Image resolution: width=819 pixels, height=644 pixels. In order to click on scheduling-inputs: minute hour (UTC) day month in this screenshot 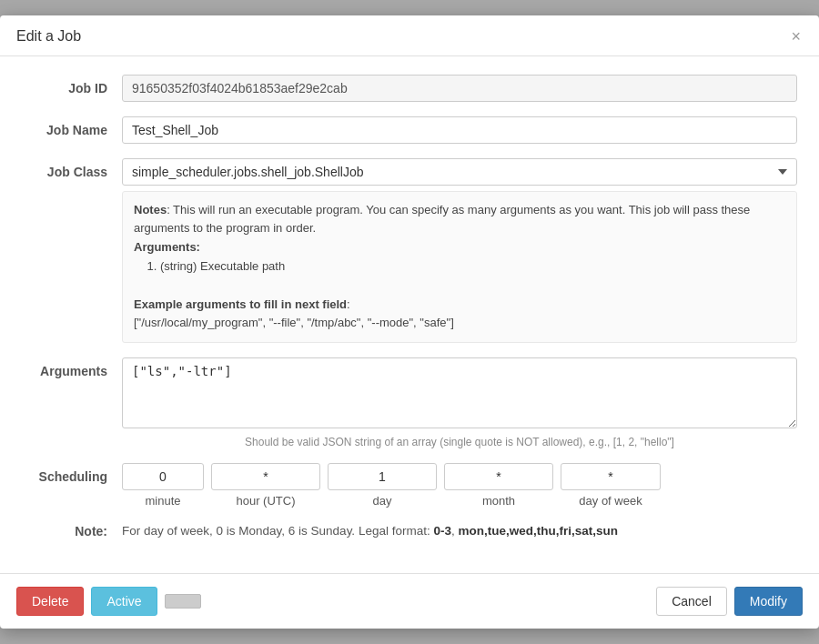, I will do `click(460, 486)`.